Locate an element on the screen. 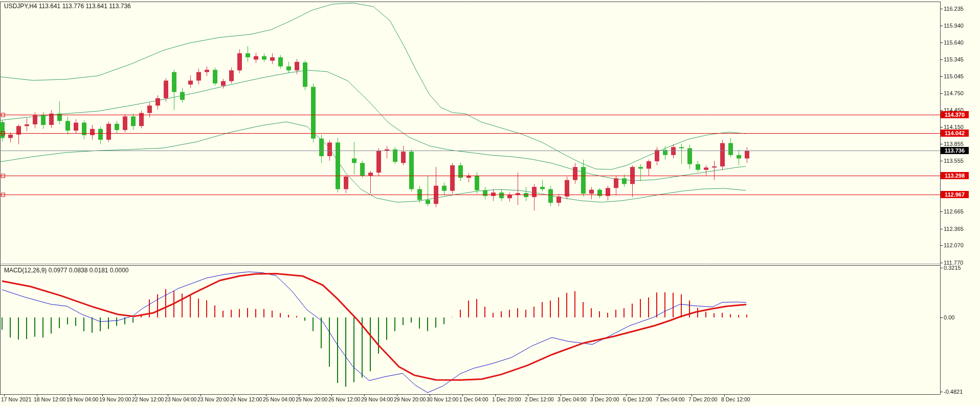 Image resolution: width=980 pixels, height=406 pixels. macd-axis-label: 0.00 is located at coordinates (949, 317).